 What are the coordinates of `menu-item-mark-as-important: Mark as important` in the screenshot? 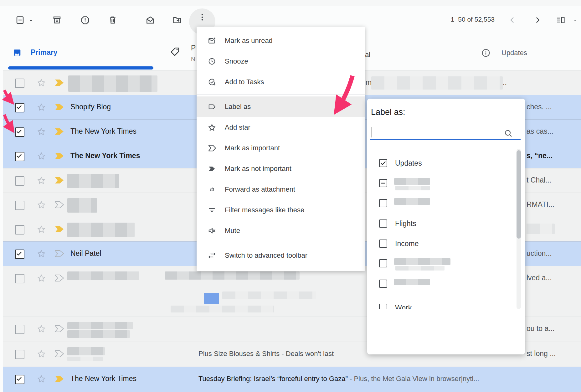 It's located at (281, 148).